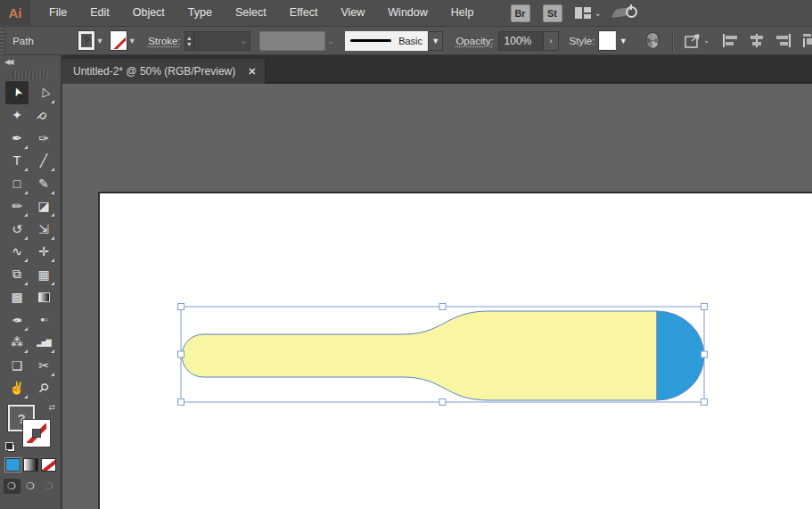  Describe the element at coordinates (437, 70) in the screenshot. I see `document-tab-bar: Untitled-2* @ 50% (RGB/Preview) ✕` at that location.